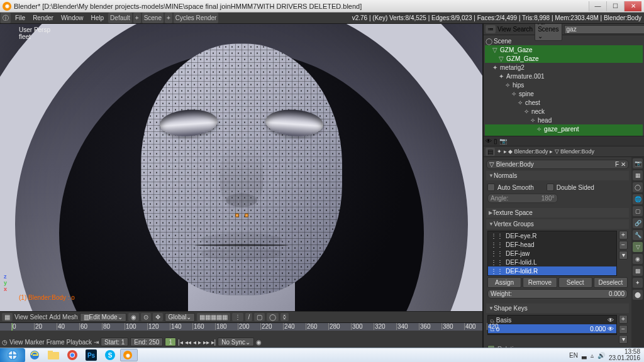  What do you see at coordinates (592, 356) in the screenshot?
I see `tray-network-icon: ▵` at bounding box center [592, 356].